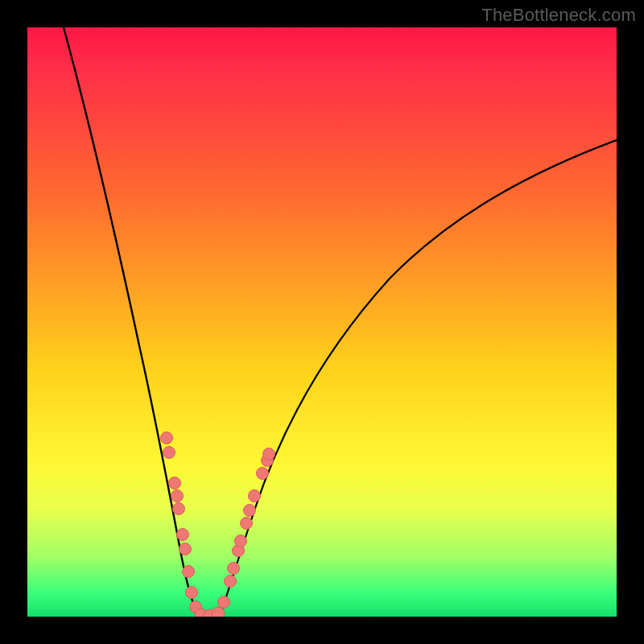 This screenshot has width=644, height=644. Describe the element at coordinates (218, 525) in the screenshot. I see `marker-group` at that location.